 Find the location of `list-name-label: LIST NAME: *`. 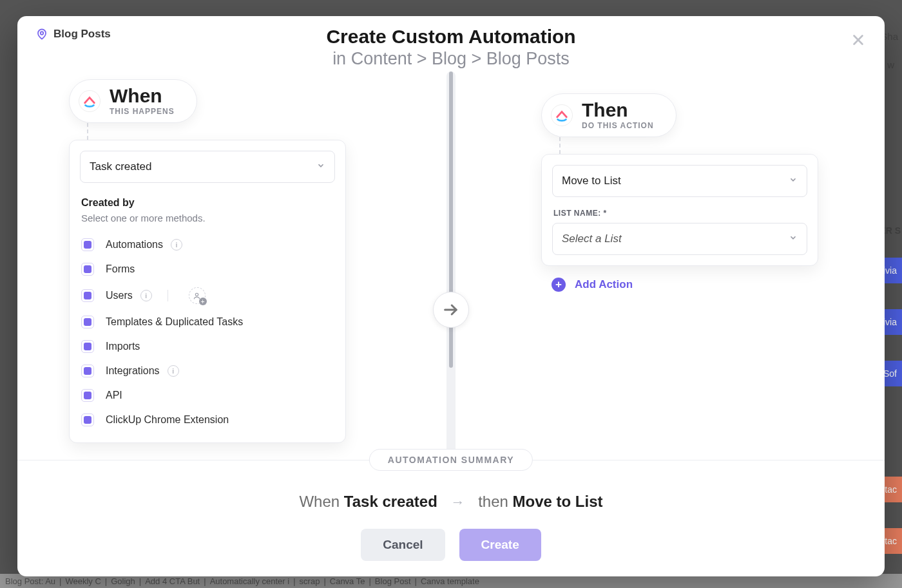

list-name-label: LIST NAME: * is located at coordinates (680, 213).